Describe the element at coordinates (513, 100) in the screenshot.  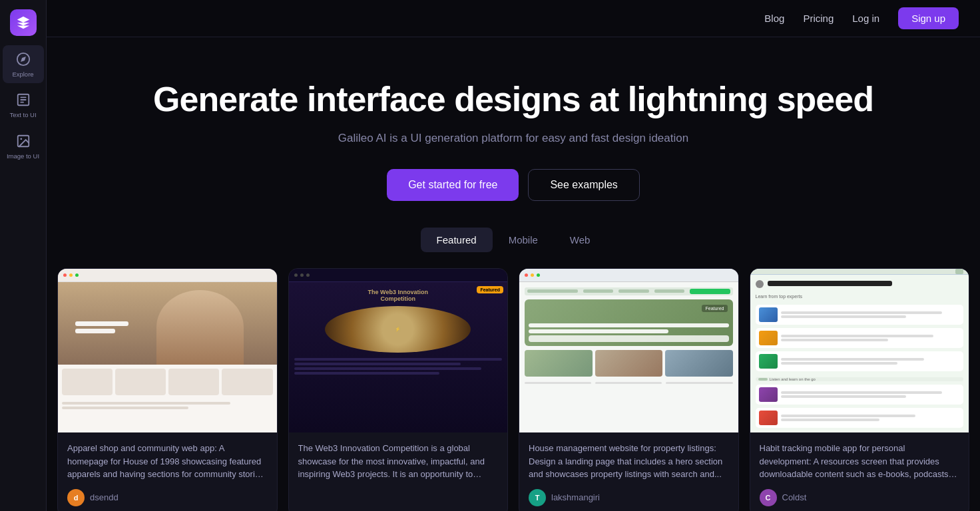
I see `hero-title: Generate interface designs at lightning …` at that location.